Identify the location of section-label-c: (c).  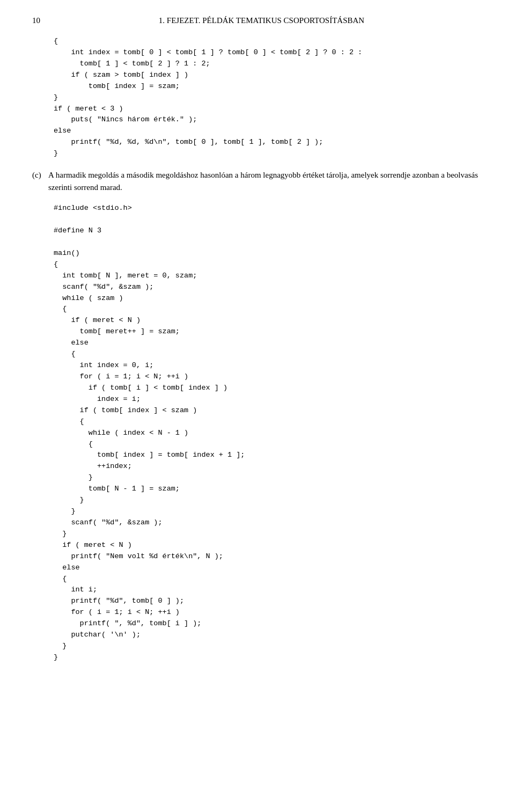
(40, 181).